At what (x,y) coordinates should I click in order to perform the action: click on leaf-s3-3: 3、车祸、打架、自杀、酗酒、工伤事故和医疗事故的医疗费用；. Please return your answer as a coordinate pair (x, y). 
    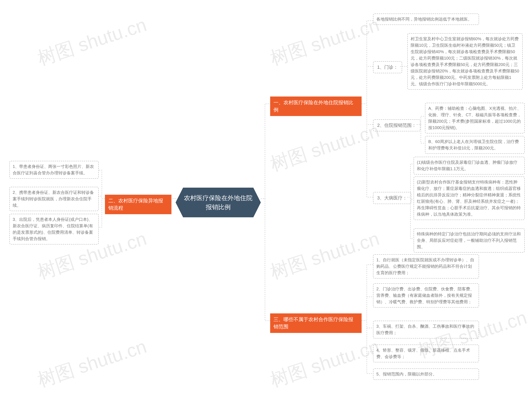
    Looking at the image, I should click on (426, 330).